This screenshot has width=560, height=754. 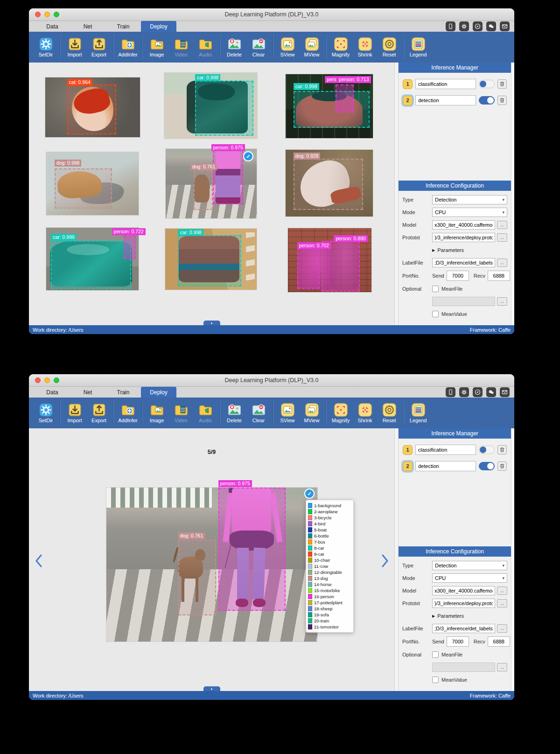 What do you see at coordinates (491, 392) in the screenshot?
I see `wechat-icon` at bounding box center [491, 392].